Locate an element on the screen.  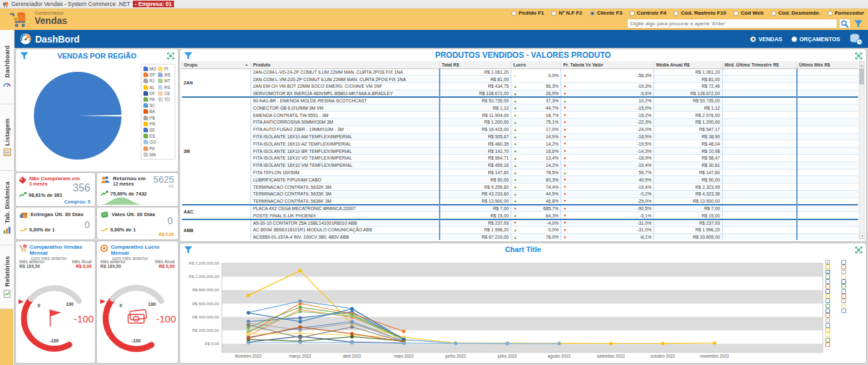
table-row: 2AN EM CH VM BOT 22MM SOCO EMERG. C/CHAV… is located at coordinates (521, 86).